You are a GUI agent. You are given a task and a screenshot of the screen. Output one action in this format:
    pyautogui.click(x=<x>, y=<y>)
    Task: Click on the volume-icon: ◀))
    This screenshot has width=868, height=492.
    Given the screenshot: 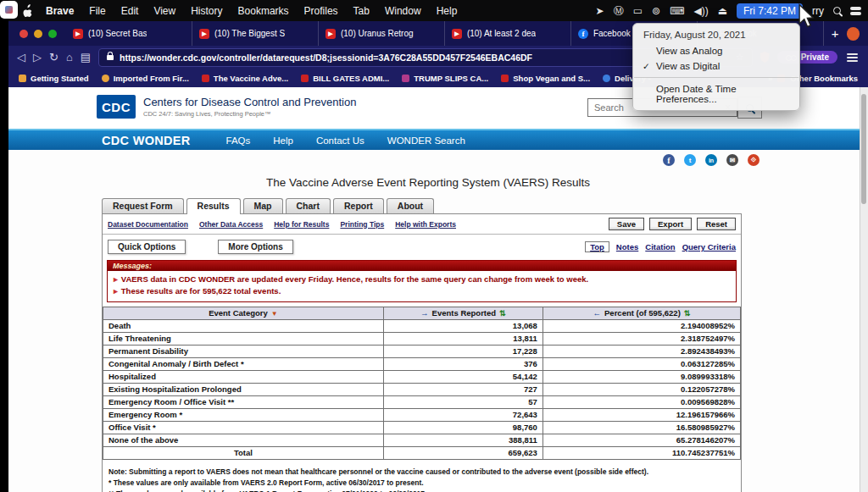 What is the action you would take?
    pyautogui.click(x=700, y=11)
    